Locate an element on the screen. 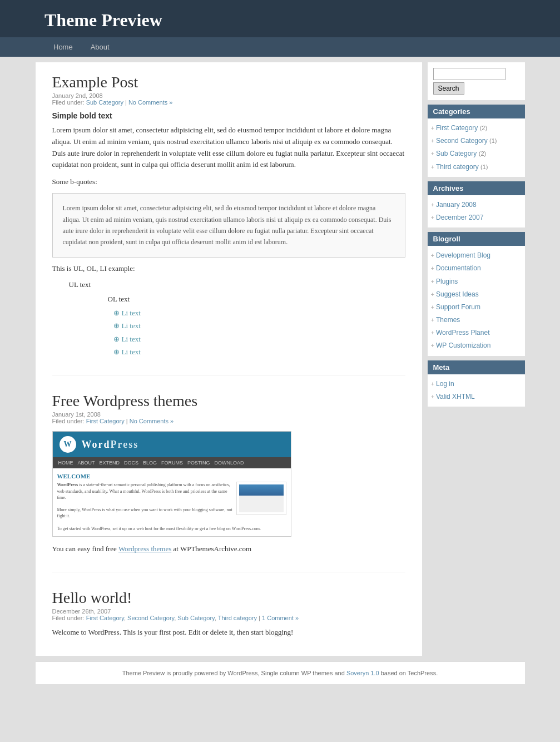 The image size is (560, 742). post-body-hello: Welcome to WordPress. This is your first… is located at coordinates (229, 633).